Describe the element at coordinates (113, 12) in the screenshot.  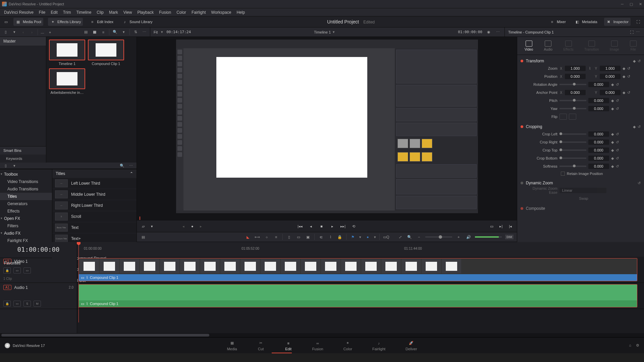
I see `menu-mark: Mark` at that location.